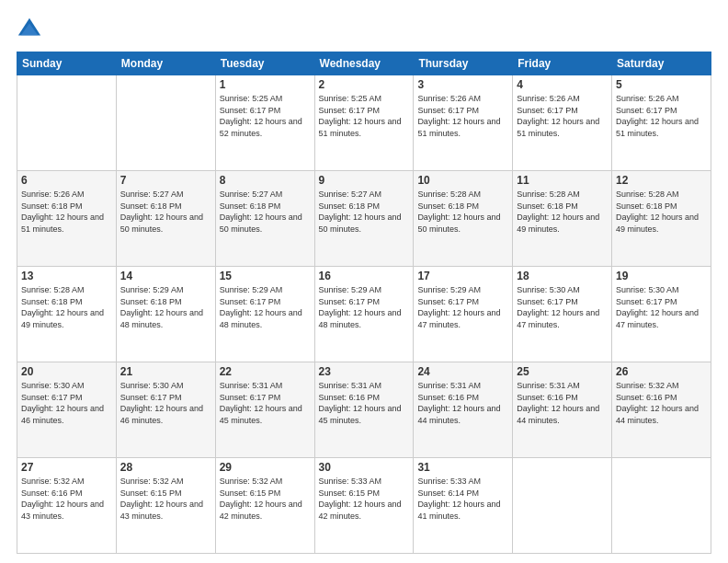 The width and height of the screenshot is (728, 563). What do you see at coordinates (165, 219) in the screenshot?
I see `calendar-cell: 7Sunrise: 5:27 AM Sunset: 6:18 PM Daylig…` at bounding box center [165, 219].